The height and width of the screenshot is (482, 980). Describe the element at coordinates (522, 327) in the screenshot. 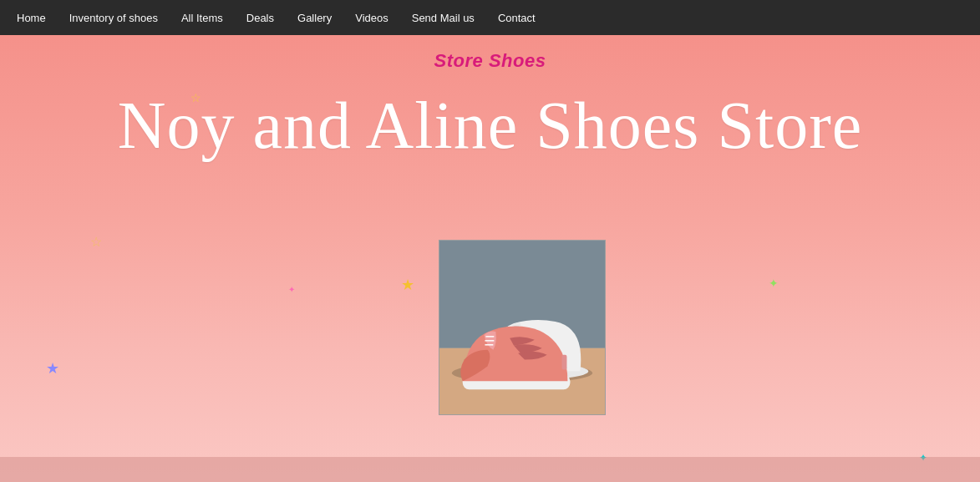

I see `shoe-image` at that location.